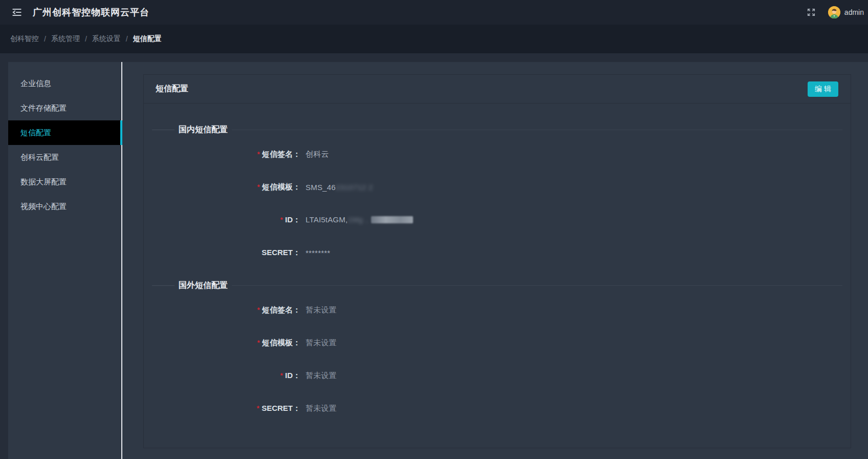 Image resolution: width=868 pixels, height=459 pixels. What do you see at coordinates (203, 130) in the screenshot?
I see `section-title: 国内短信配置` at bounding box center [203, 130].